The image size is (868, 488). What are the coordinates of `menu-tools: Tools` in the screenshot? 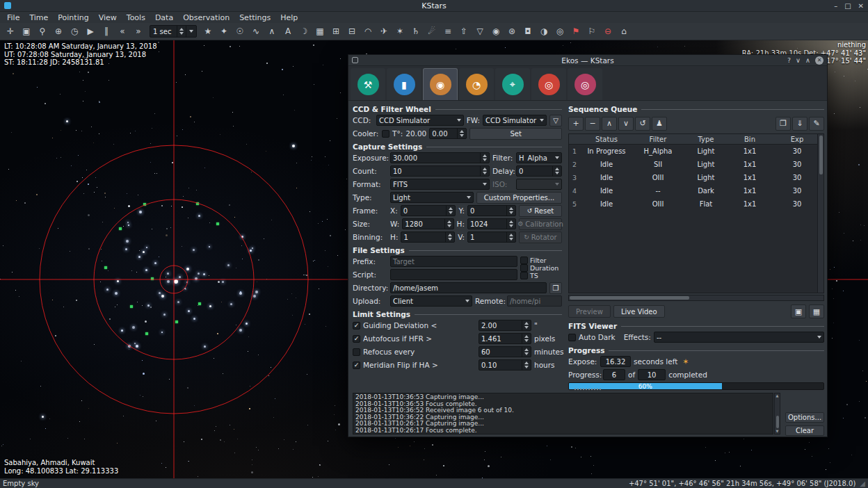 It's located at (136, 17).